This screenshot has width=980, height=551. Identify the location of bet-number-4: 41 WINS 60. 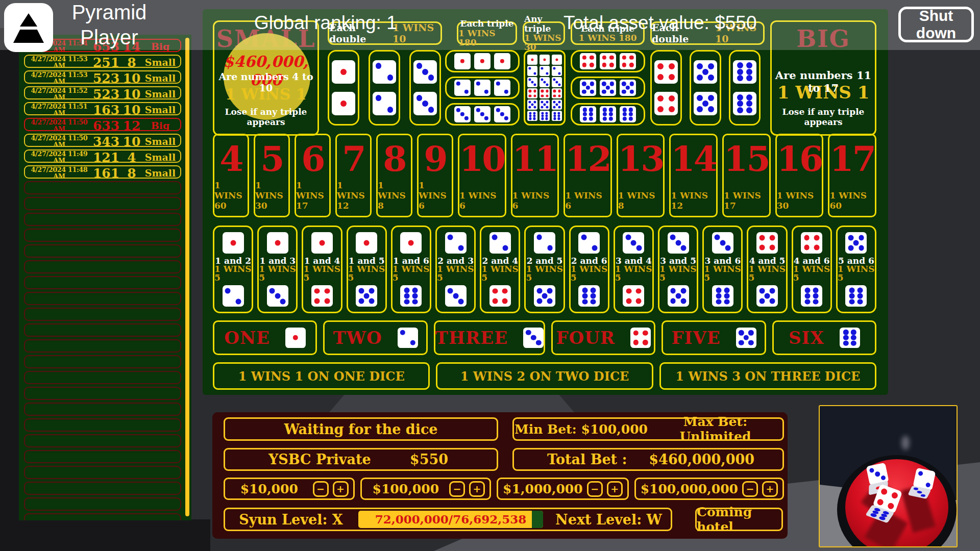
(231, 176).